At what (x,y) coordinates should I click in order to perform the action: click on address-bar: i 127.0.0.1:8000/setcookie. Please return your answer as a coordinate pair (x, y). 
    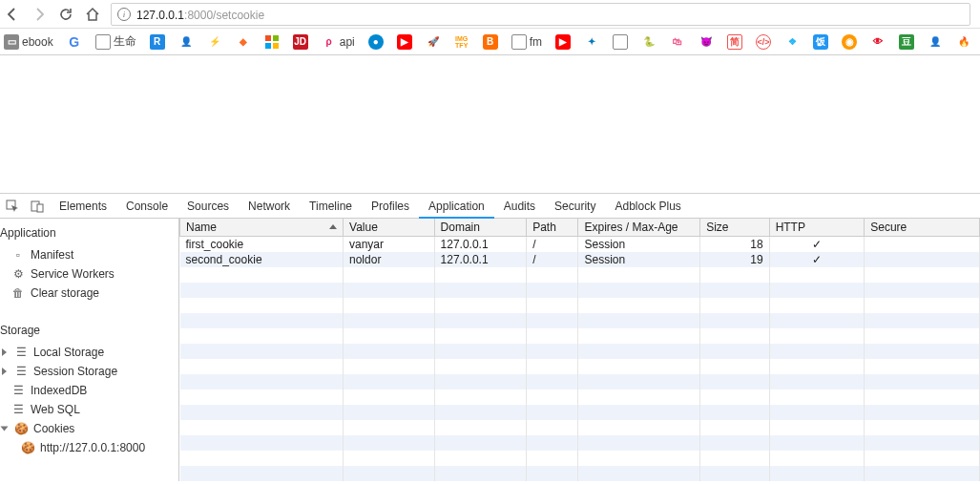
    Looking at the image, I should click on (490, 14).